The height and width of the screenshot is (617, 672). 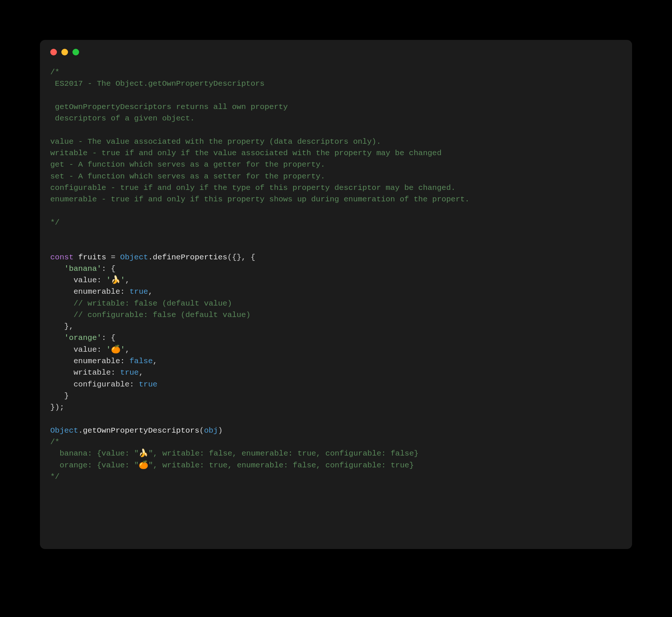 What do you see at coordinates (232, 466) in the screenshot?
I see `comment-line: orange: {value: "🍊", writable: true, enu…` at bounding box center [232, 466].